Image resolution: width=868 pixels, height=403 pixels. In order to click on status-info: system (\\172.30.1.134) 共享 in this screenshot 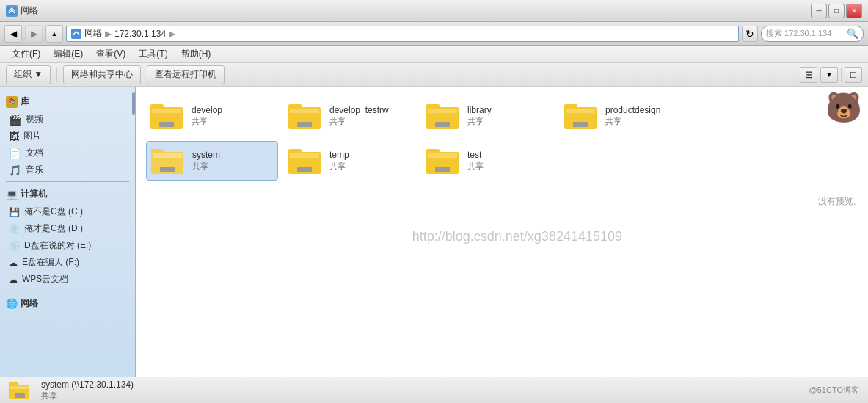, I will do `click(87, 391)`.